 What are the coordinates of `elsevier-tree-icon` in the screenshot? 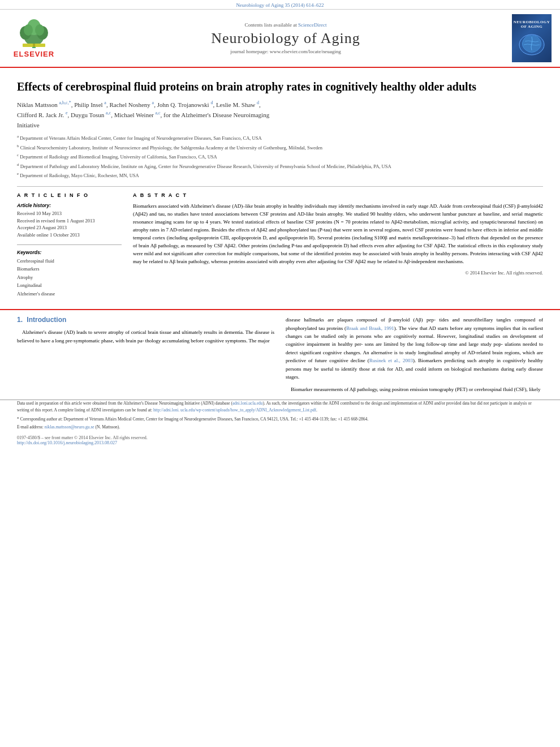 It's located at (34, 34).